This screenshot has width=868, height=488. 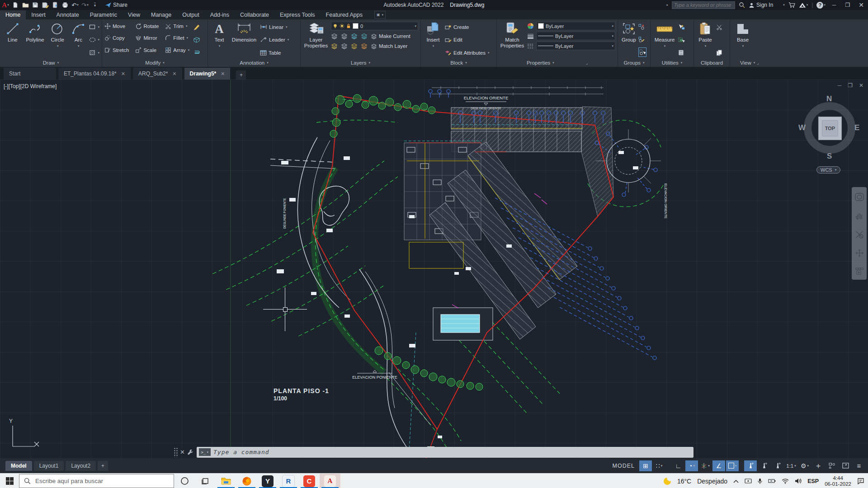 What do you see at coordinates (247, 481) in the screenshot?
I see `firefox-taskbar-icon` at bounding box center [247, 481].